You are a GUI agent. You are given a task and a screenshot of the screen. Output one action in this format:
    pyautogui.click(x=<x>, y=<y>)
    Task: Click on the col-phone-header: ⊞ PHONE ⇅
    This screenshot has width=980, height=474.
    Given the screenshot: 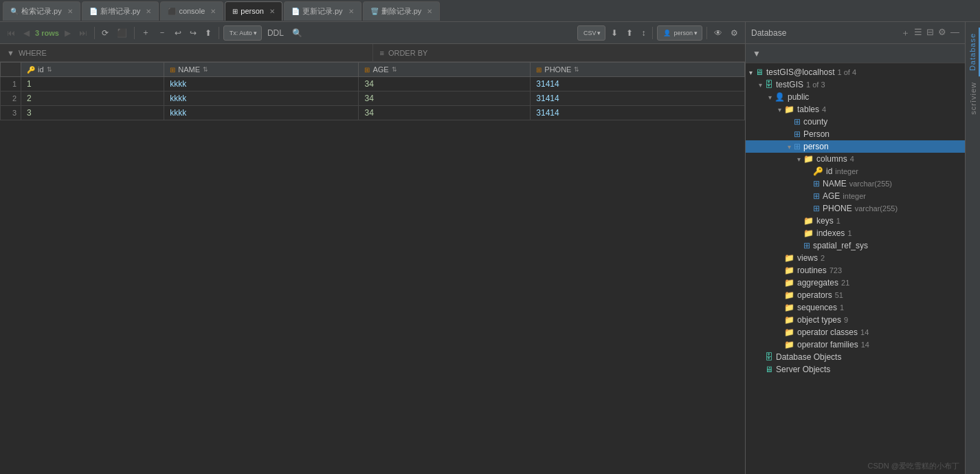 What is the action you would take?
    pyautogui.click(x=638, y=70)
    